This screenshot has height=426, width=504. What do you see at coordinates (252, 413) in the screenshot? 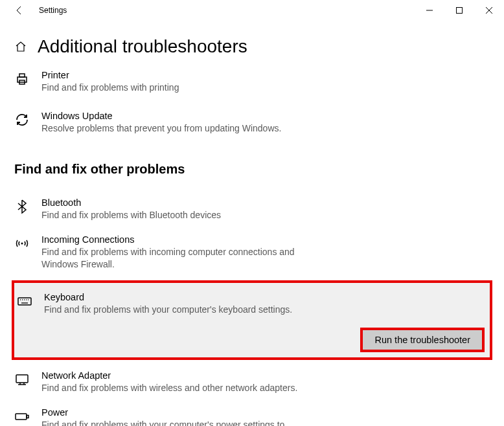
I see `troubleshooter-power: Power Find and fix problems with your co…` at bounding box center [252, 413].